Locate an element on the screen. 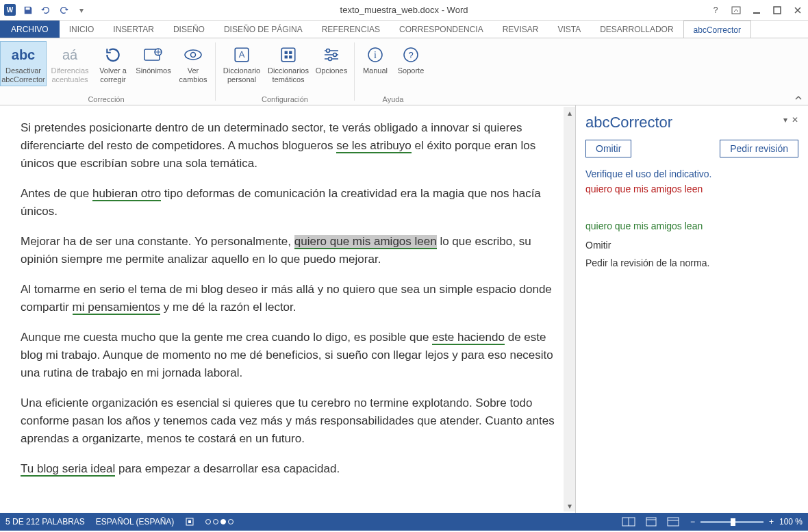  undo-icon is located at coordinates (46, 10).